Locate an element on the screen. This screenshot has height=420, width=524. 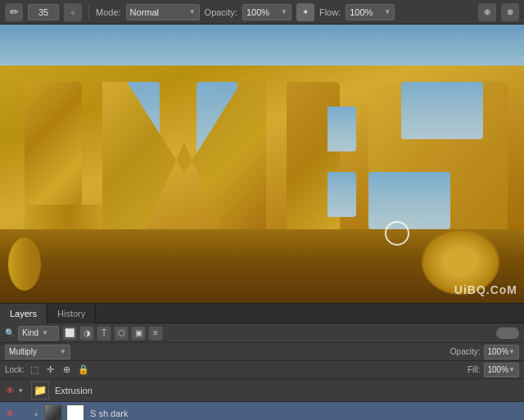
hay-bale-left-partial is located at coordinates (25, 264).